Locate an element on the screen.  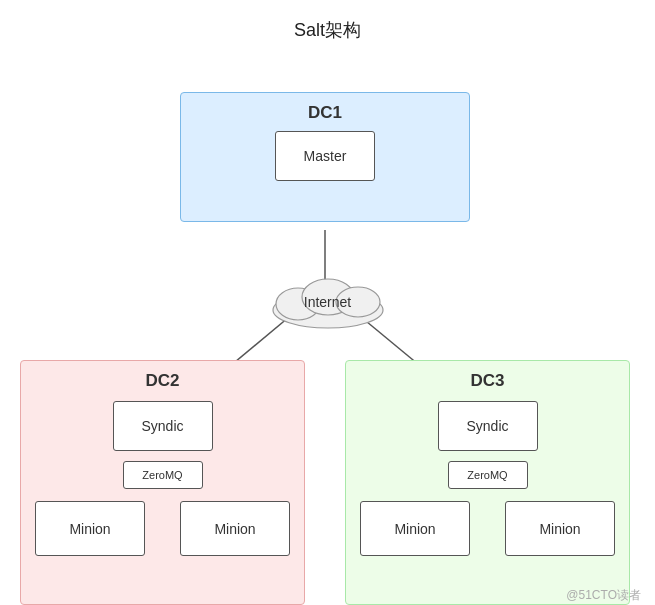
page-title: Salt架构 is located at coordinates (328, 26).